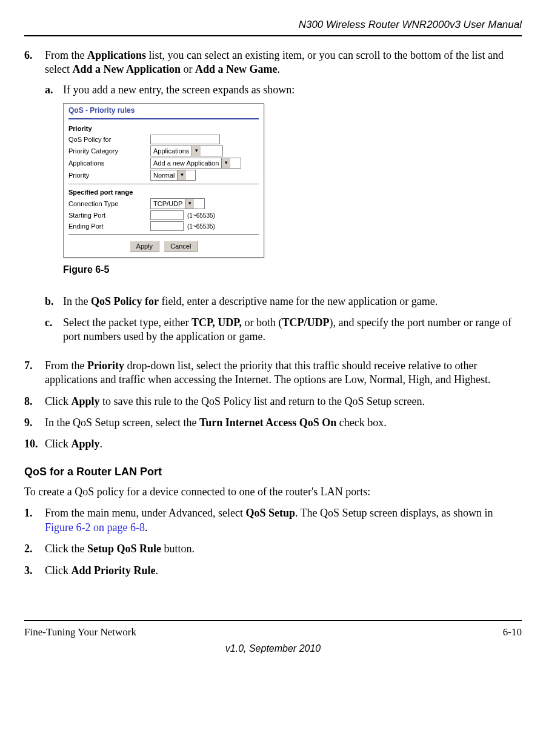  What do you see at coordinates (164, 119) in the screenshot?
I see `panel-title-rule` at bounding box center [164, 119].